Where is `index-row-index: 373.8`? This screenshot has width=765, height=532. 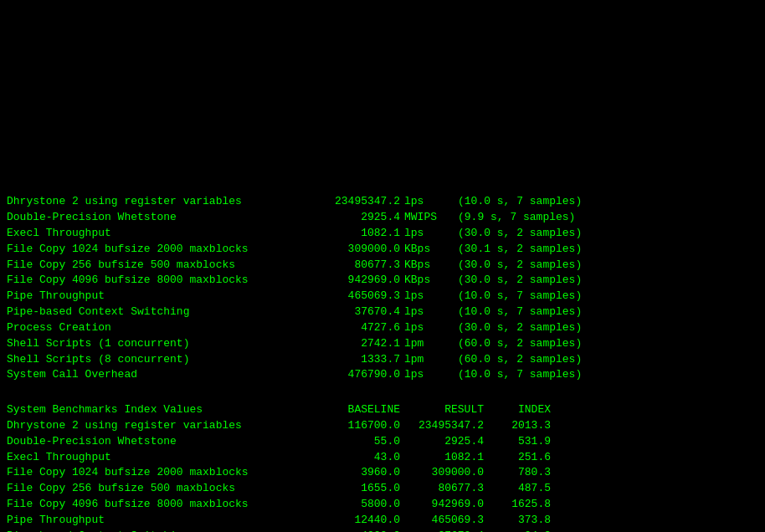 index-row-index: 373.8 is located at coordinates (517, 520).